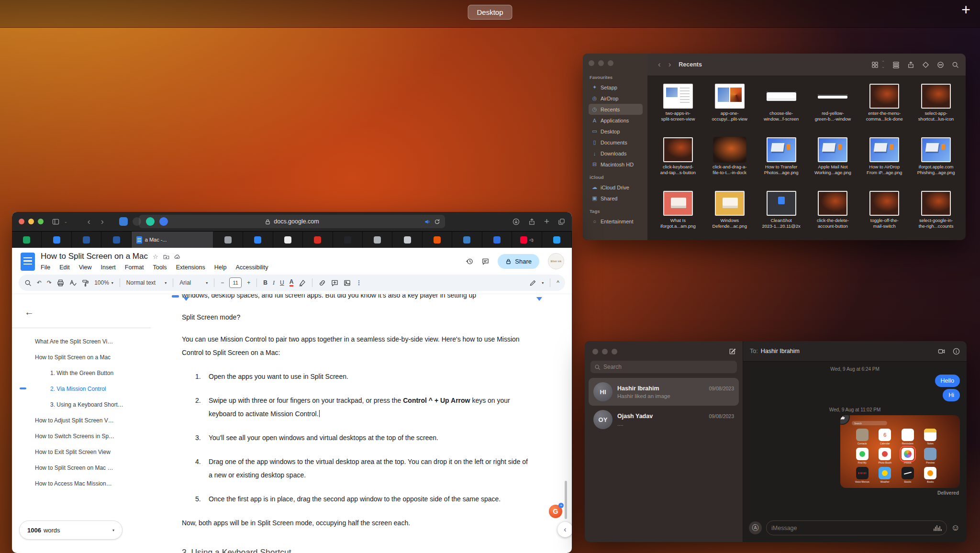 This screenshot has width=980, height=553. I want to click on file-item: select-google-in-the-righ...ccounts, so click(936, 216).